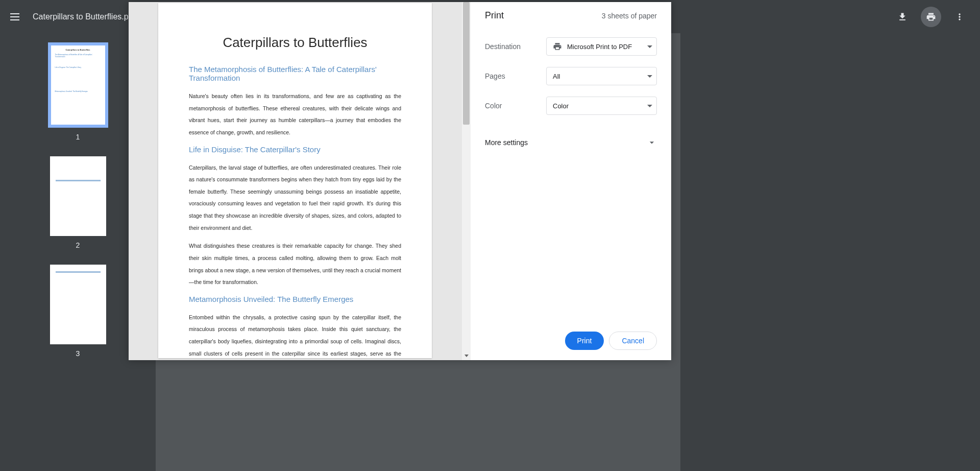 This screenshot has height=471, width=980. What do you see at coordinates (295, 149) in the screenshot?
I see `section-heading: Life in Disguise: The Caterpillar's Stor…` at bounding box center [295, 149].